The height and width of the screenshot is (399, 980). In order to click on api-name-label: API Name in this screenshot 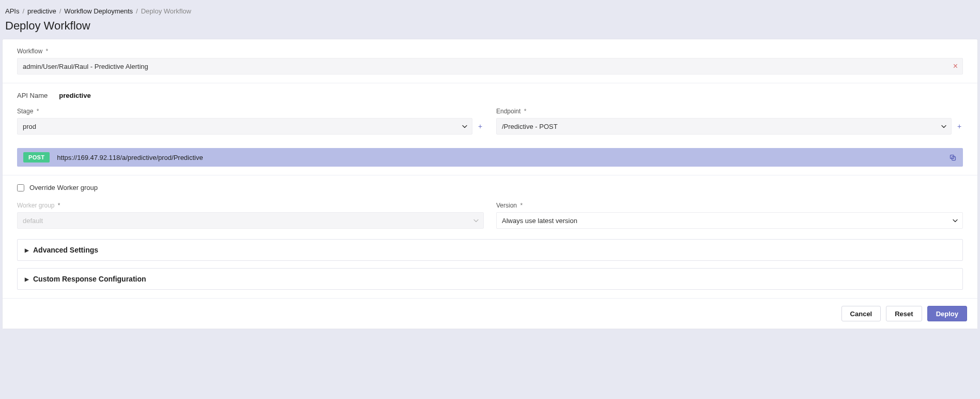, I will do `click(32, 95)`.